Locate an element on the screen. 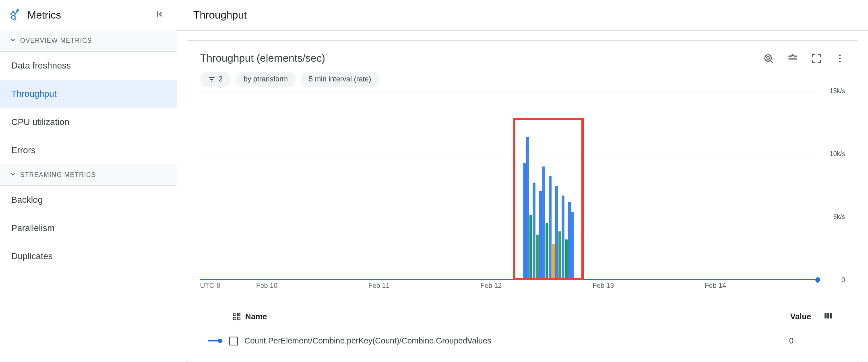  y-tick: 10k/s is located at coordinates (837, 154).